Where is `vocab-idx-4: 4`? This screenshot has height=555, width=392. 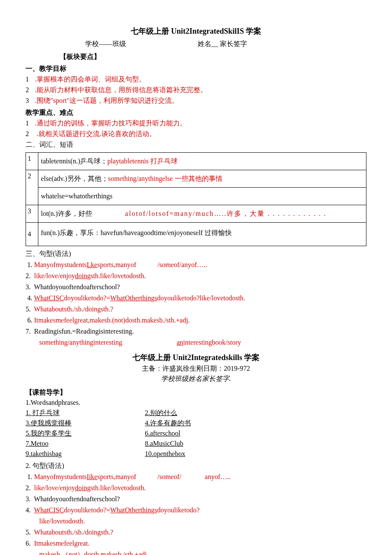
vocab-idx-4: 4 is located at coordinates (32, 235).